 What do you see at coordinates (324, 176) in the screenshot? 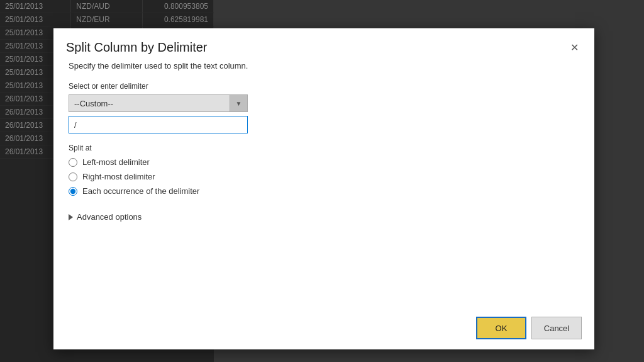
I see `radio-right-most: Right-most delimiter` at bounding box center [324, 176].